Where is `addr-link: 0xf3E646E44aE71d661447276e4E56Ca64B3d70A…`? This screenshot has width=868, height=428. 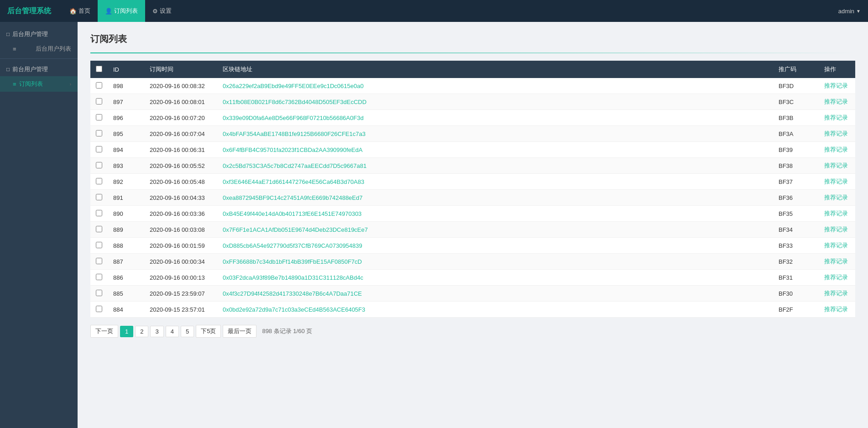
addr-link: 0xf3E646E44aE71d661447276e4E56Ca64B3d70A… is located at coordinates (293, 182).